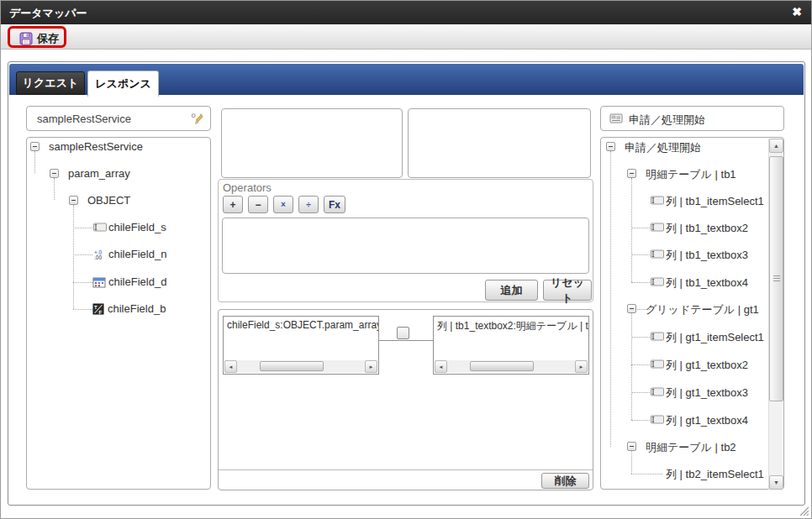 Image resolution: width=812 pixels, height=519 pixels. What do you see at coordinates (667, 120) in the screenshot?
I see `target-header-label: 申請／処理開始` at bounding box center [667, 120].